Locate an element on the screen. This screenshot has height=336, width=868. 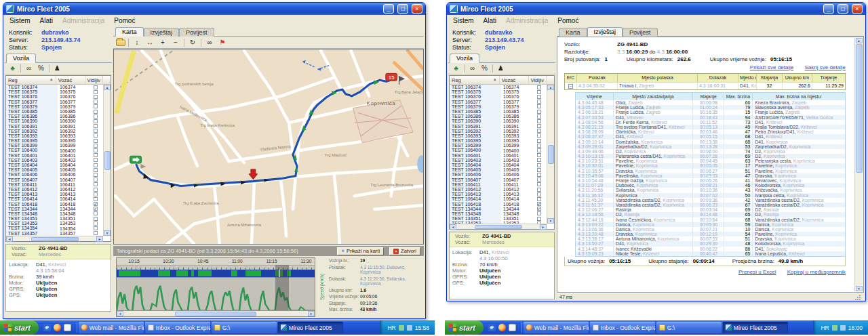
open-map-icon is located at coordinates (121, 43).